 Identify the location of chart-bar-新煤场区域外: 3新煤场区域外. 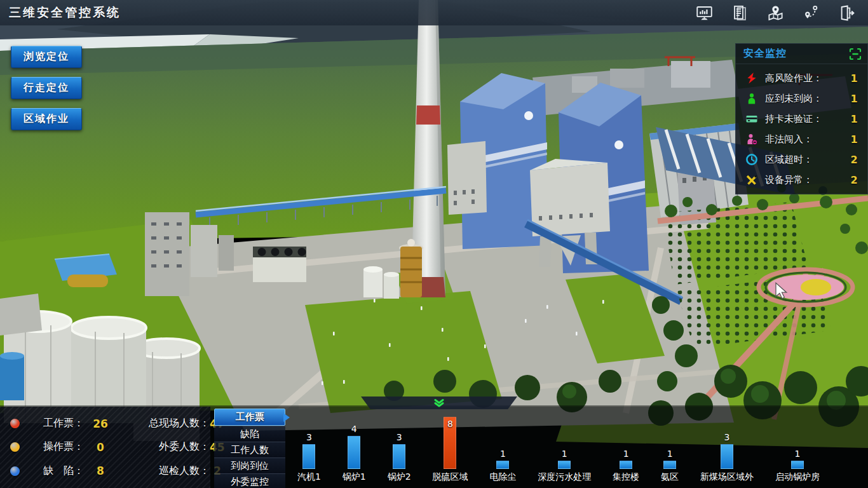
(727, 458).